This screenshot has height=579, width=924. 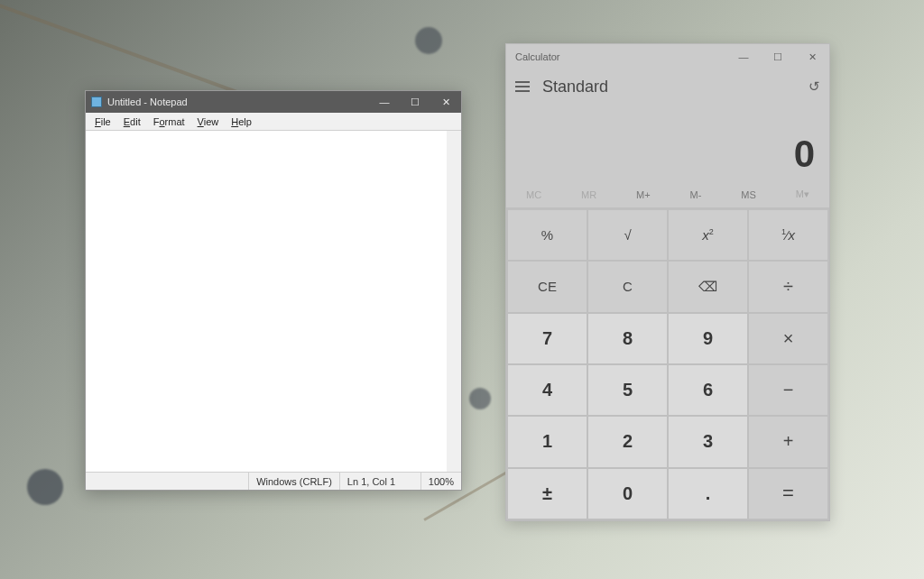 What do you see at coordinates (170, 122) in the screenshot?
I see `menu-format: Format` at bounding box center [170, 122].